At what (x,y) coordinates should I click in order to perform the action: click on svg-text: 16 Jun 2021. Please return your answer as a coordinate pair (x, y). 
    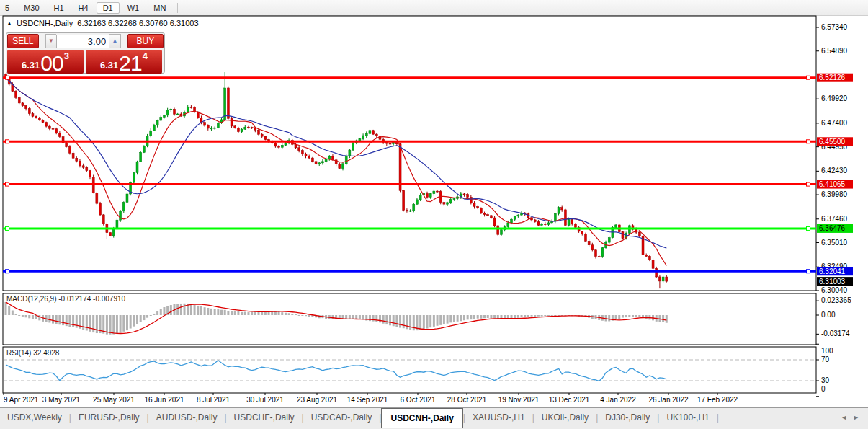
    Looking at the image, I should click on (164, 399).